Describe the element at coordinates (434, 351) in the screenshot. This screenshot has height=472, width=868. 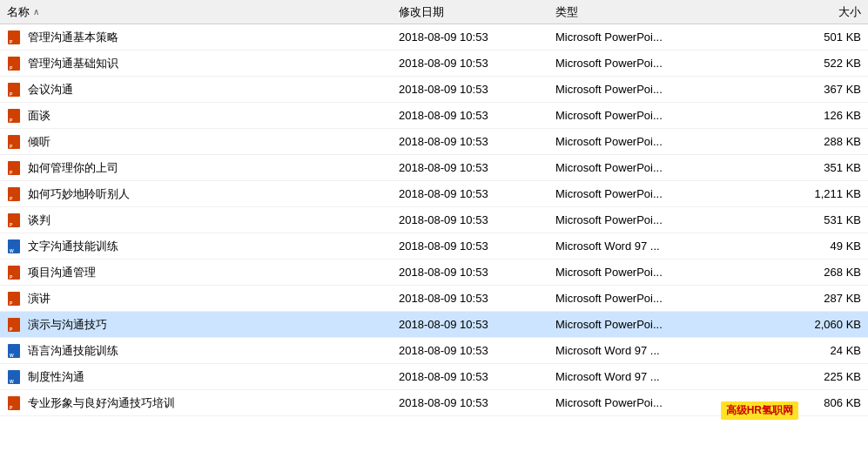
I see `table-row: W 语言沟通技能训练 2018-08-09 10:53 Microsoft Wo…` at that location.